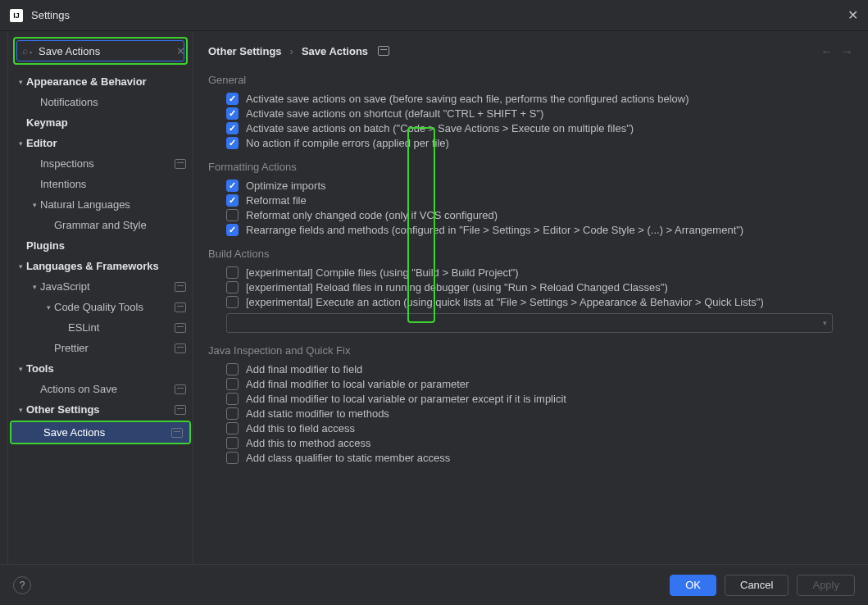  What do you see at coordinates (100, 123) in the screenshot?
I see `tree-item: Keymap` at bounding box center [100, 123].